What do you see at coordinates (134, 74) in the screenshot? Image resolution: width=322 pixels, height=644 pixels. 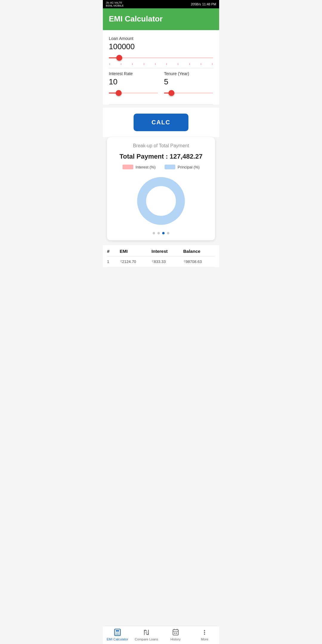 I see `interest-rate-label: Interest Rate` at bounding box center [134, 74].